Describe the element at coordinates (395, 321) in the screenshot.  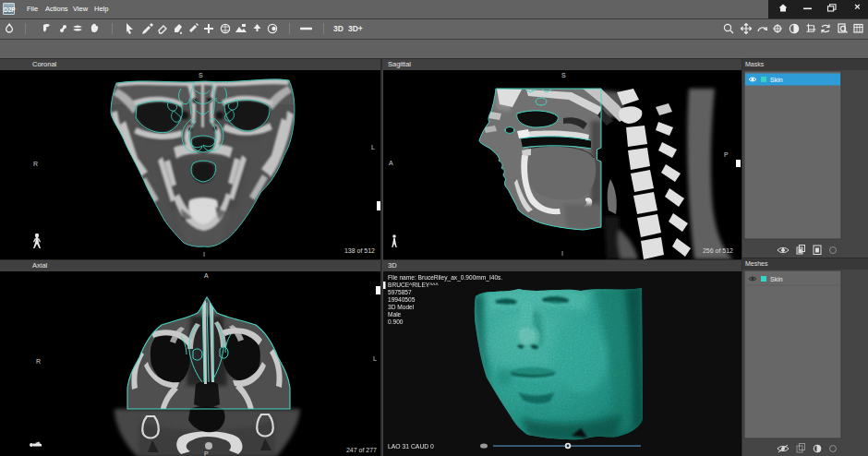
I see `svg-text: 0.900` at that location.